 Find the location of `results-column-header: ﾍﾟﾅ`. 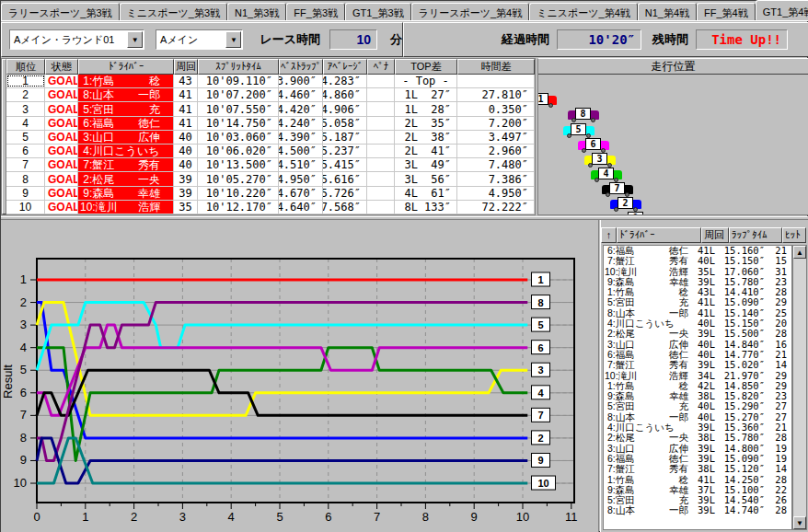

results-column-header: ﾍﾟﾅ is located at coordinates (381, 66).